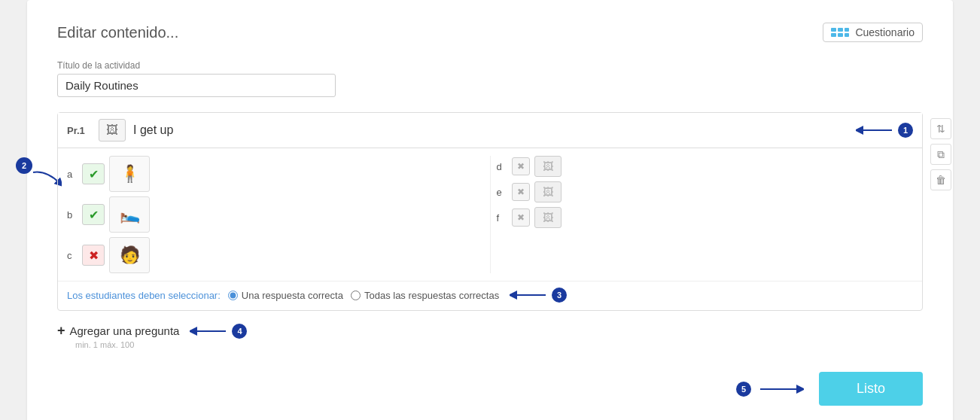 This screenshot has width=980, height=420. I want to click on radio-una-input, so click(233, 295).